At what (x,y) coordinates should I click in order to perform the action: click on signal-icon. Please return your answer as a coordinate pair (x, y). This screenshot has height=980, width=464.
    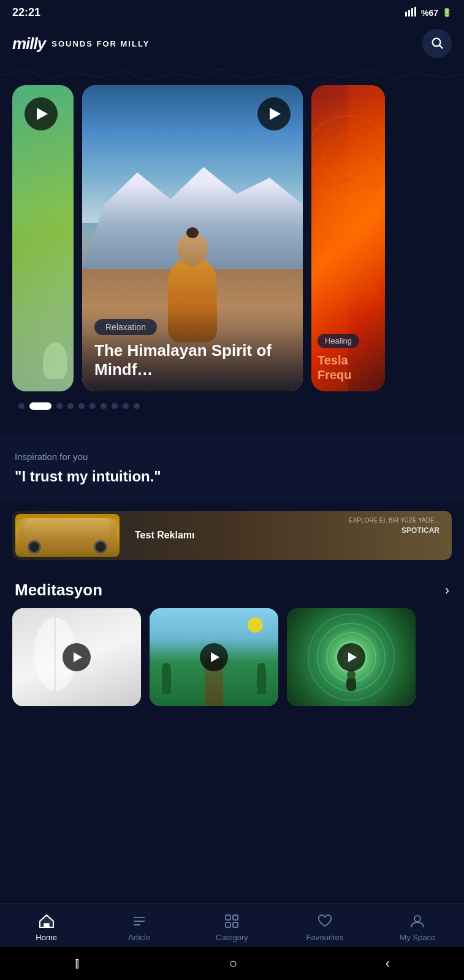
    Looking at the image, I should click on (411, 12).